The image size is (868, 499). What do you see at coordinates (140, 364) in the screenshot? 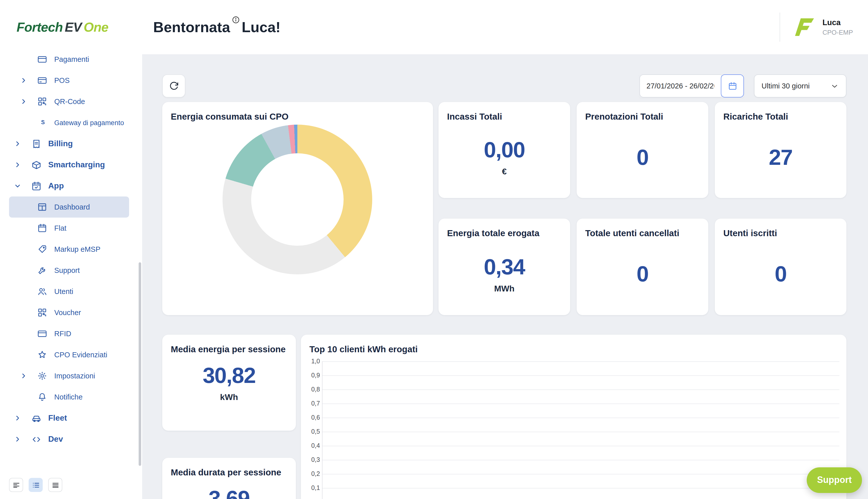
I see `sidebar-scrollbar` at bounding box center [140, 364].